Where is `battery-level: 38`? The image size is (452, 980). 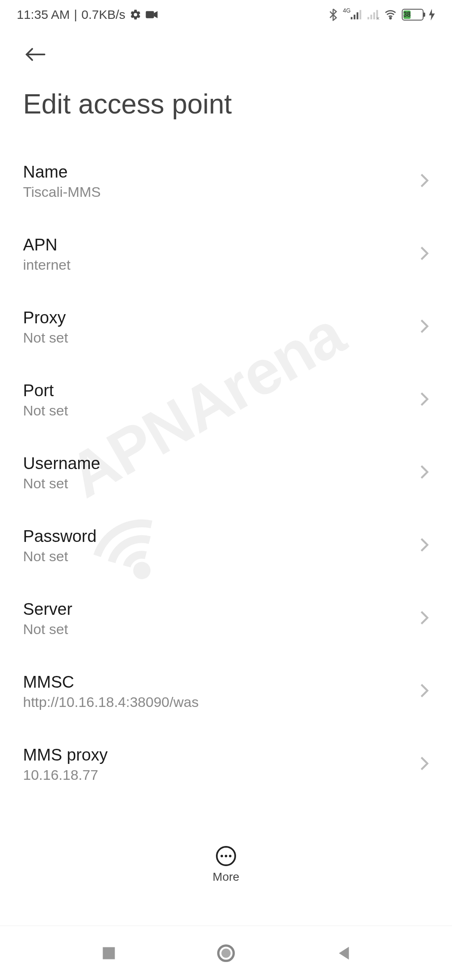
battery-level: 38 is located at coordinates (407, 15).